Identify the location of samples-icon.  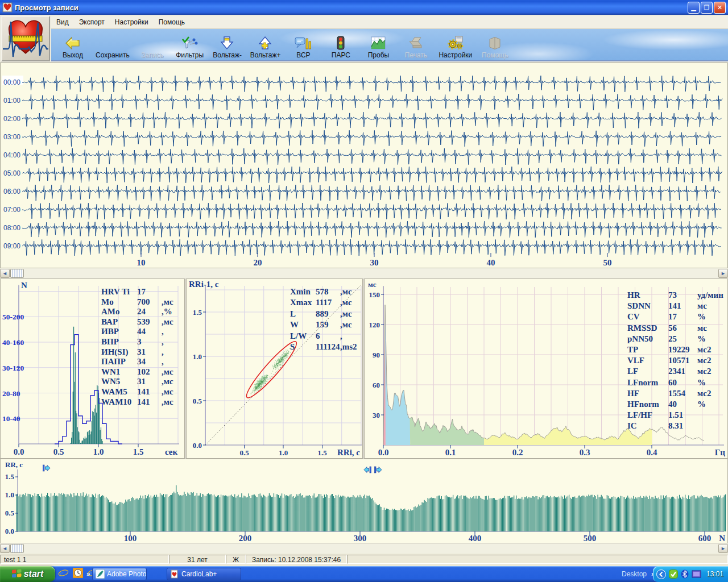
(378, 43).